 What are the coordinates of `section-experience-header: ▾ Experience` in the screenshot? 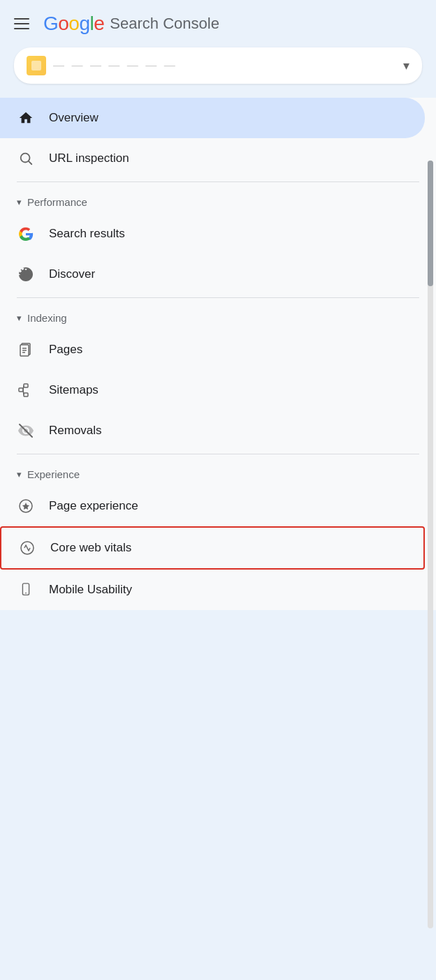 It's located at (218, 472).